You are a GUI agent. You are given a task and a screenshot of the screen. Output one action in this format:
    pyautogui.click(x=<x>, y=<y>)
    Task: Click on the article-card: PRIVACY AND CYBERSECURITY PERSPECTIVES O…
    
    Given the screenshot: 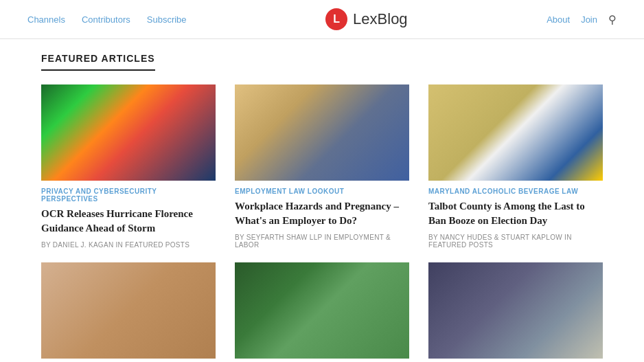 What is the action you would take?
    pyautogui.click(x=128, y=166)
    